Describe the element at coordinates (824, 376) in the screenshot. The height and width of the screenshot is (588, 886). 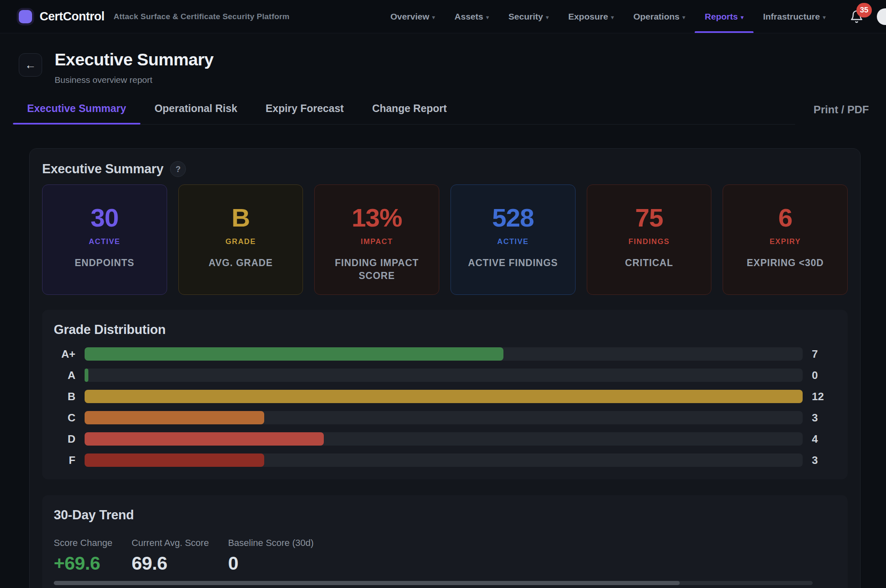
I see `grade-count: 0` at that location.